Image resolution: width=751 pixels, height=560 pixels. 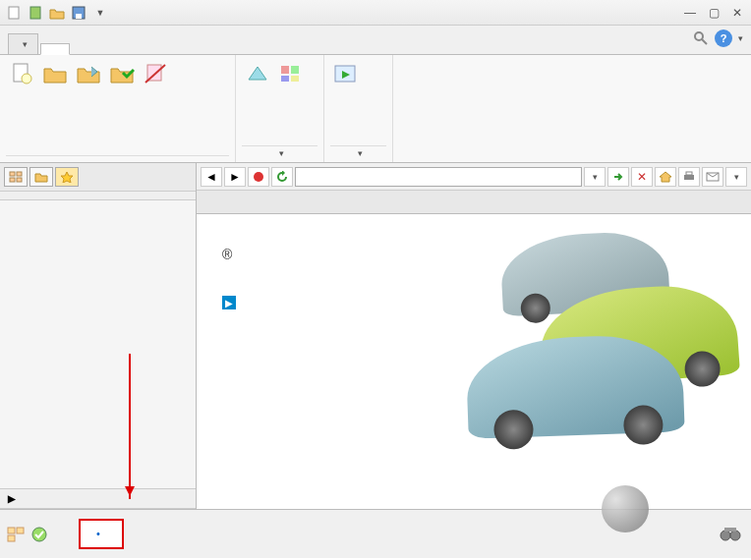 I want to click on file-menu: ▾, so click(x=24, y=43).